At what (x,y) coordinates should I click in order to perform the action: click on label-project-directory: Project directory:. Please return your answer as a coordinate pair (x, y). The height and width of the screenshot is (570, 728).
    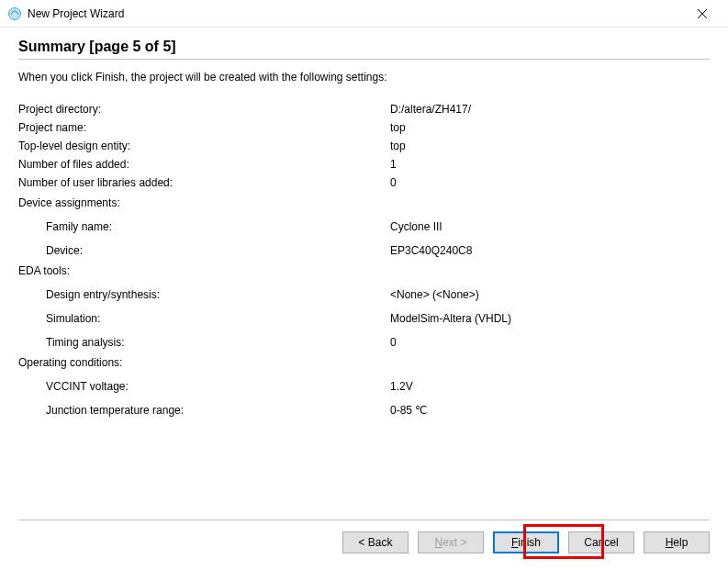
    Looking at the image, I should click on (204, 109).